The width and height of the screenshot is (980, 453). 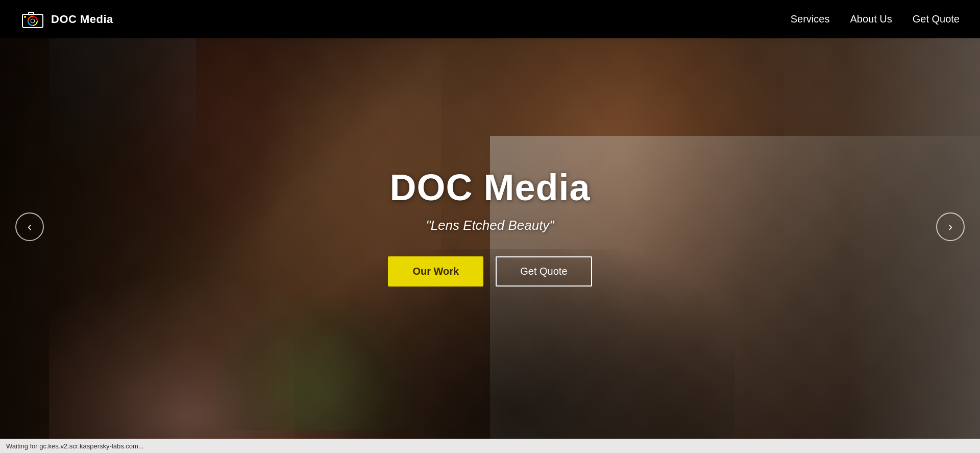 What do you see at coordinates (875, 19) in the screenshot?
I see `nav-links: Services About Us Get Quote` at bounding box center [875, 19].